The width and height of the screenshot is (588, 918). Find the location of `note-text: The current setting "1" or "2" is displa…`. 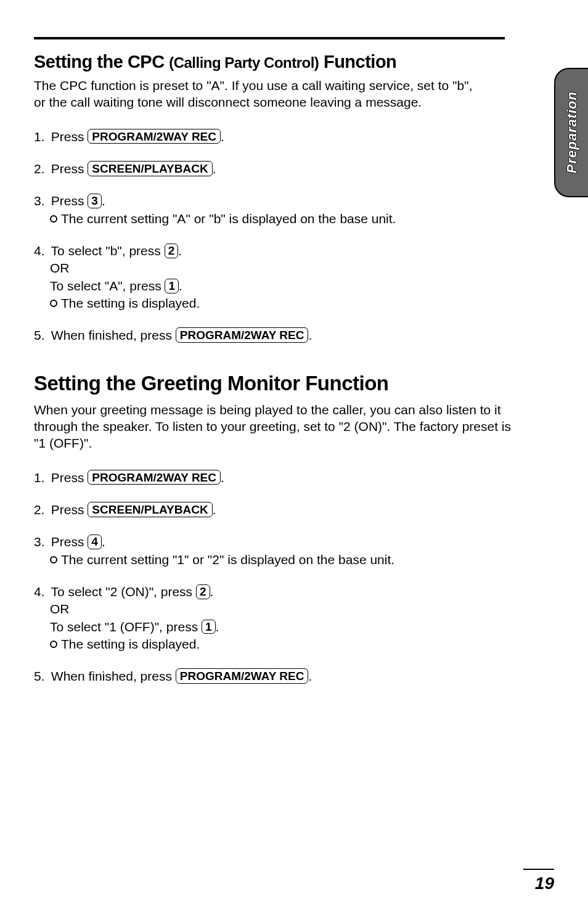

note-text: The current setting "1" or "2" is displa… is located at coordinates (228, 560).